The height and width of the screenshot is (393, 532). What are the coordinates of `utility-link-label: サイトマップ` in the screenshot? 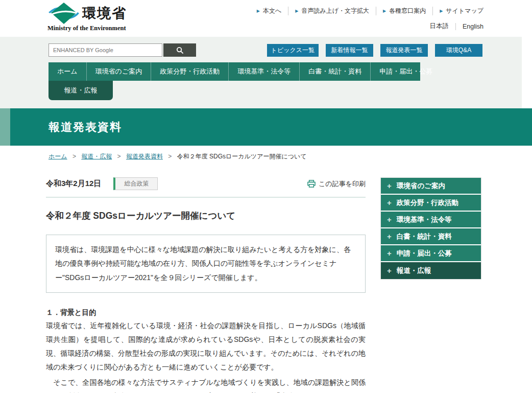 It's located at (465, 11).